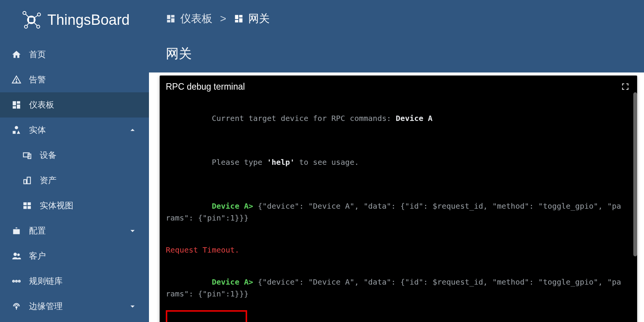 Image resolution: width=644 pixels, height=322 pixels. What do you see at coordinates (16, 55) in the screenshot?
I see `home-icon` at bounding box center [16, 55].